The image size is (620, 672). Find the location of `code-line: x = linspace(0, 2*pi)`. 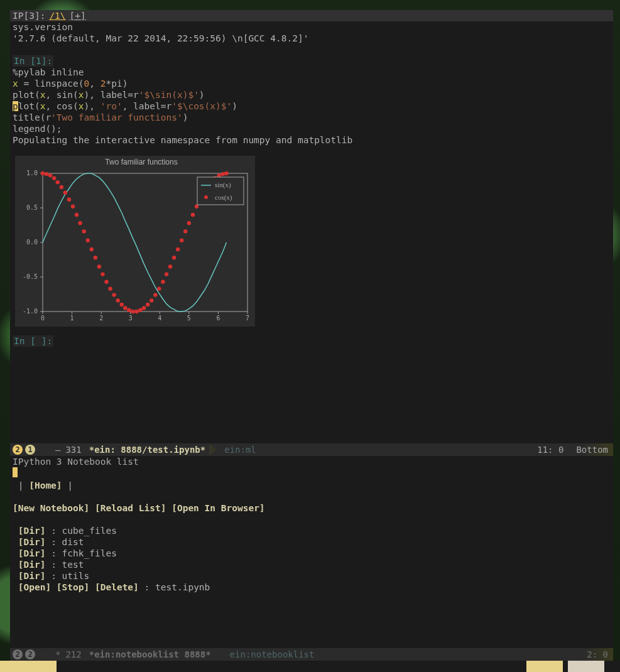

code-line: x = linspace(0, 2*pi) is located at coordinates (312, 84).